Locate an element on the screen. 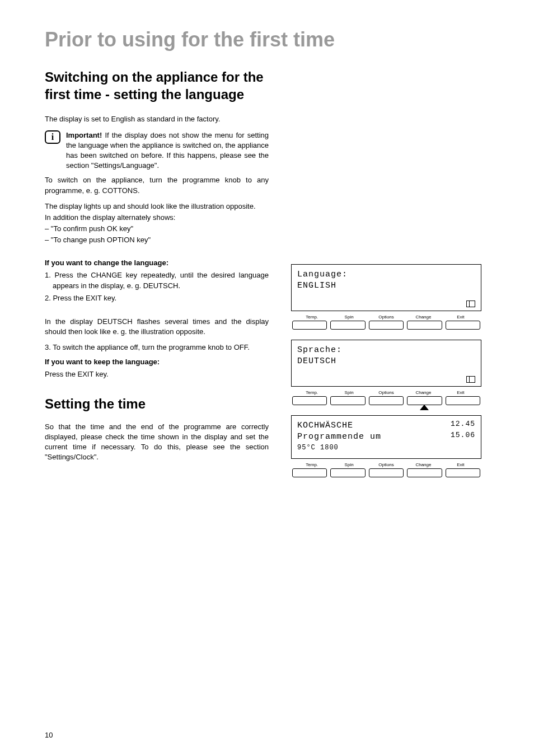 This screenshot has width=534, height=756. button-labels-3: Temp. Spin Options Change Exit is located at coordinates (386, 464).